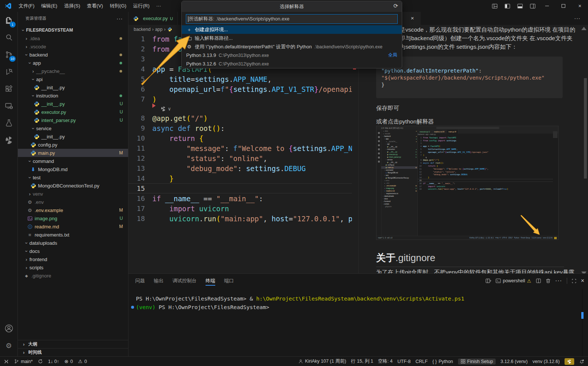 Image resolution: width=588 pixels, height=366 pixels. What do you see at coordinates (73, 235) in the screenshot?
I see `explorer-row-requirements-txt: ≡requirements.txt` at bounding box center [73, 235].